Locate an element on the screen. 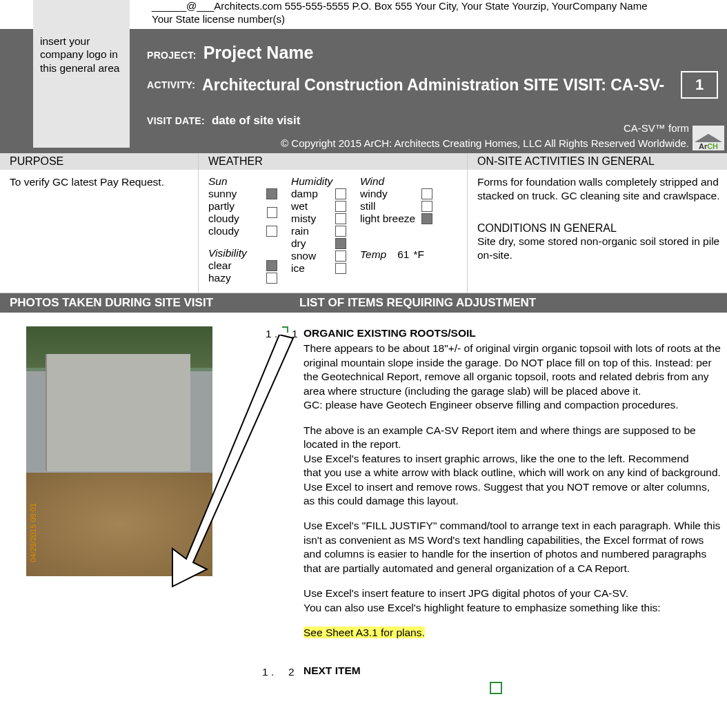  form-meta: CA-SV™ form is located at coordinates (657, 128).